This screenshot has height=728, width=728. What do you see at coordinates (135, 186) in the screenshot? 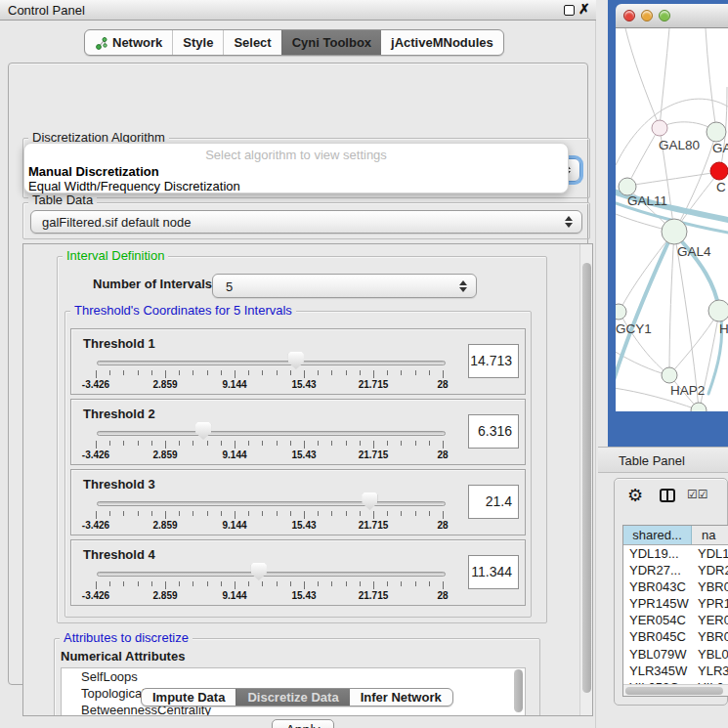
I see `dropdown-option-equal-width-frequency-discretization: Equal Width/Frequency Discretization` at bounding box center [135, 186].